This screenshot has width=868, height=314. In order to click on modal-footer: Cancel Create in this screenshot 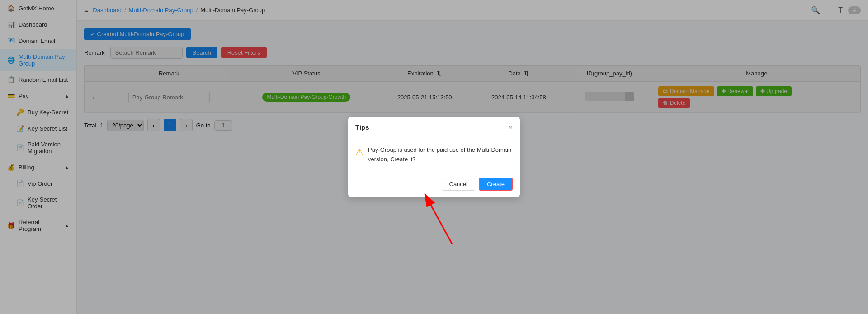, I will do `click(434, 185)`.